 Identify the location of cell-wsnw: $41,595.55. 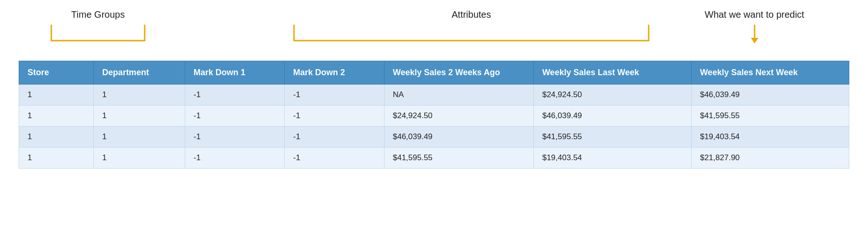
(770, 116).